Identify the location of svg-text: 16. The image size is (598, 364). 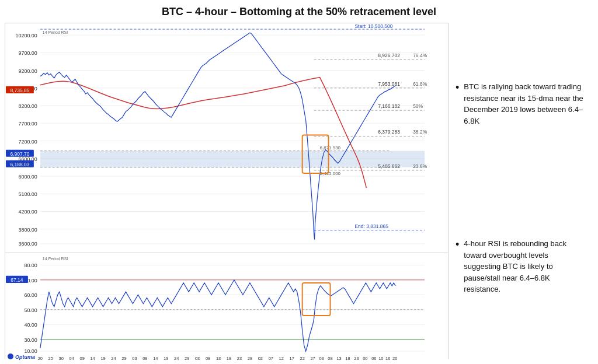
(388, 358).